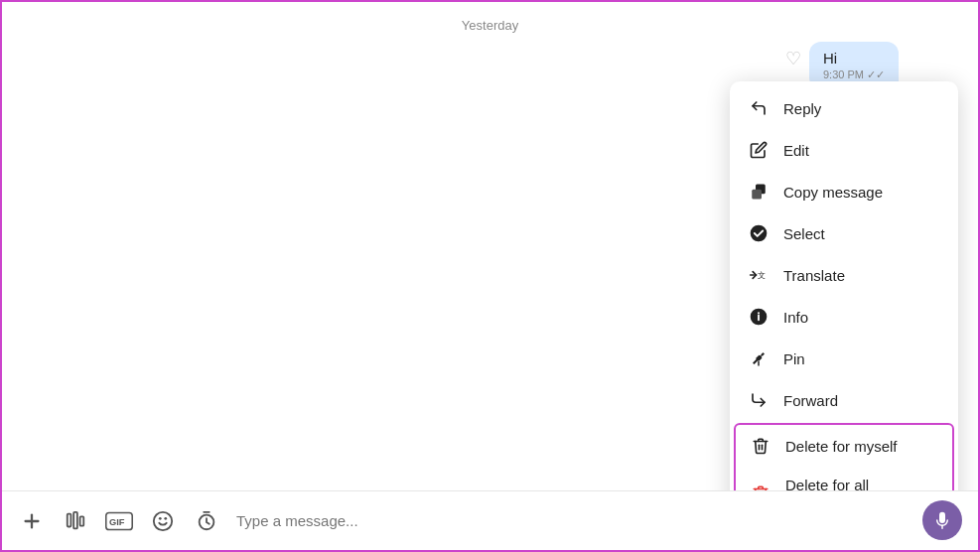  Describe the element at coordinates (844, 192) in the screenshot. I see `menu-item-copy: Copy message` at that location.